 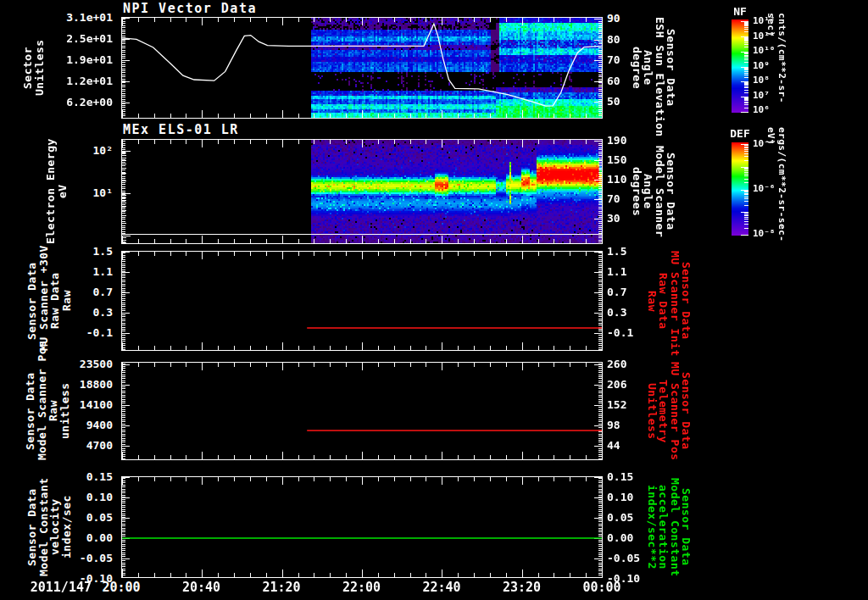 What do you see at coordinates (740, 189) in the screenshot?
I see `colorbar-def-ticks` at bounding box center [740, 189].